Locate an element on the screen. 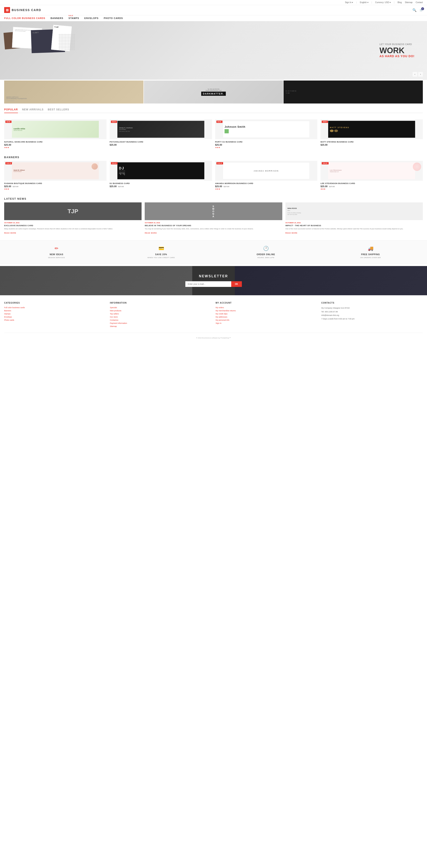 The height and width of the screenshot is (868, 427). footer-link-our-store: Our store is located at coordinates (161, 317).